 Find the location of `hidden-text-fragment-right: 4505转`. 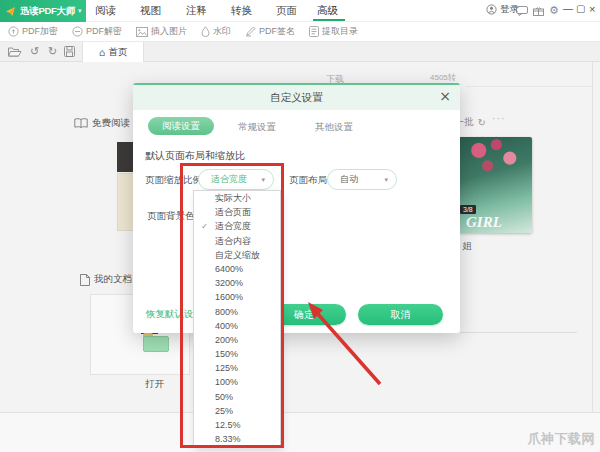

hidden-text-fragment-right: 4505转 is located at coordinates (443, 78).